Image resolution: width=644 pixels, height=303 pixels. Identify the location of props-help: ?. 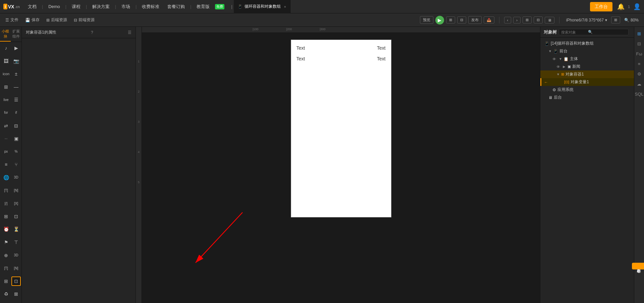
(92, 33).